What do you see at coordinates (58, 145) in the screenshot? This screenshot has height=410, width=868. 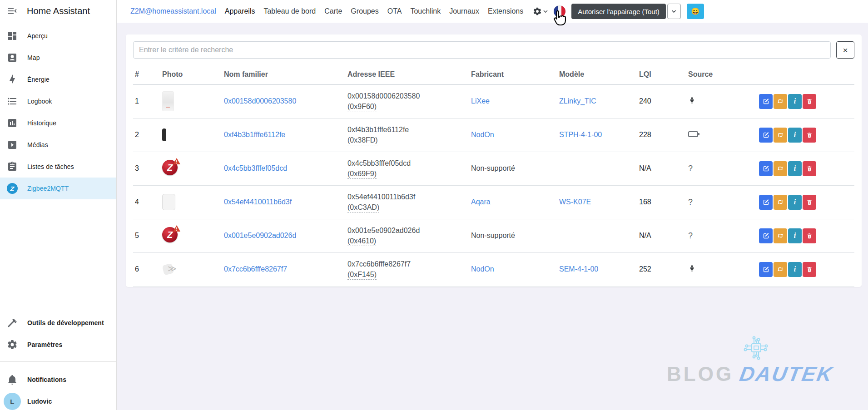 I see `sidebar-item-medias: Médias` at bounding box center [58, 145].